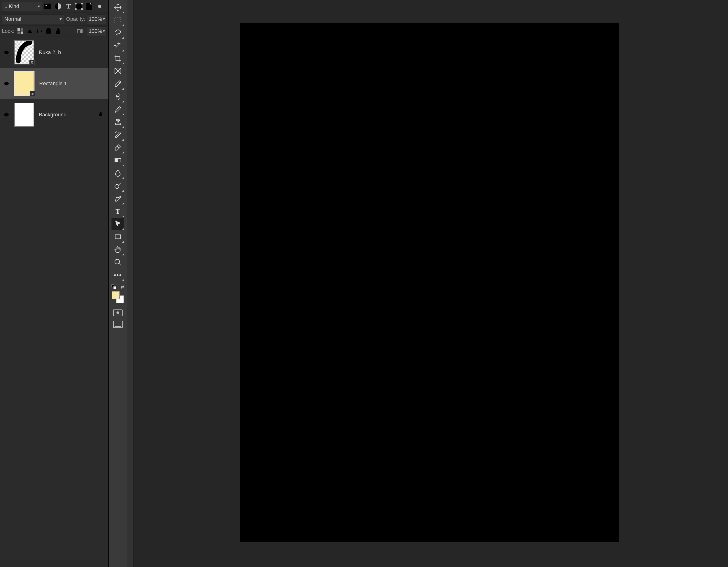 The width and height of the screenshot is (728, 567). What do you see at coordinates (118, 97) in the screenshot?
I see `healing-brush-tool` at bounding box center [118, 97].